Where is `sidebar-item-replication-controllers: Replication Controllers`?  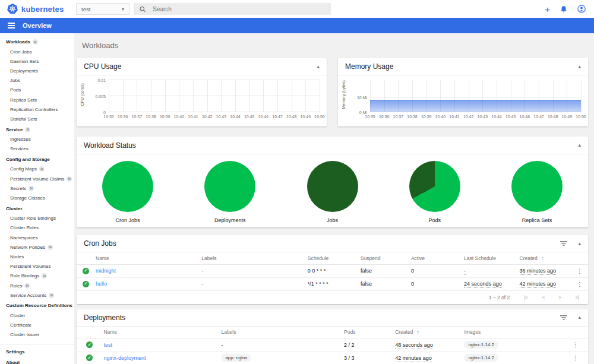
sidebar-item-replication-controllers: Replication Controllers is located at coordinates (37, 109).